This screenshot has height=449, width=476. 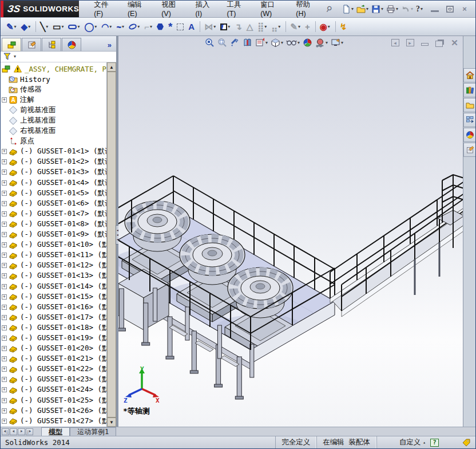 What do you see at coordinates (306, 9) in the screenshot?
I see `menu-item: 帮助(H)` at bounding box center [306, 9].